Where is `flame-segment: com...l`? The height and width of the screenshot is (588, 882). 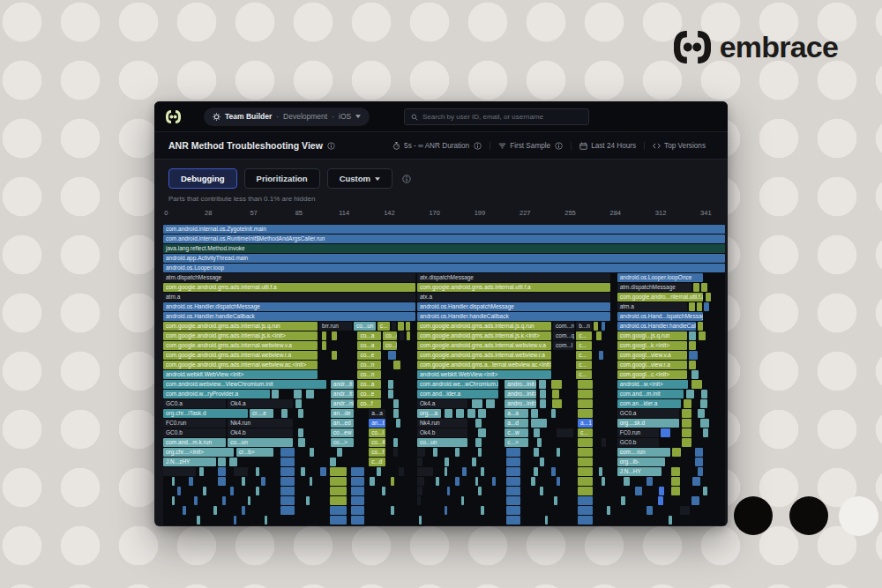
flame-segment: com...l is located at coordinates (564, 346).